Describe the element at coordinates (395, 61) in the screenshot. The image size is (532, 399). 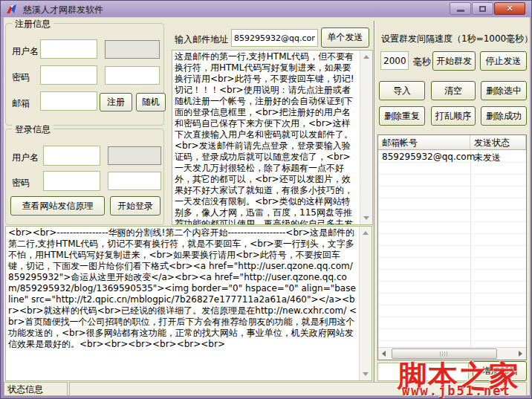
I see `interval-input` at that location.